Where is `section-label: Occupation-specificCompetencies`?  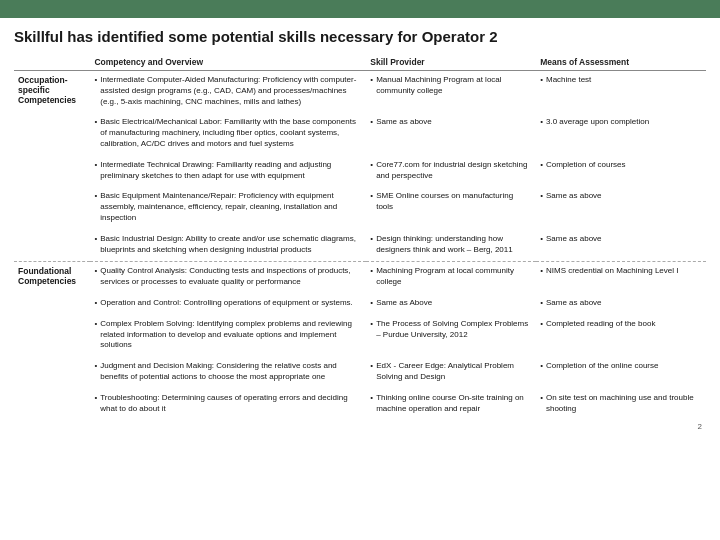
section-label: Occupation-specificCompetencies is located at coordinates (52, 92).